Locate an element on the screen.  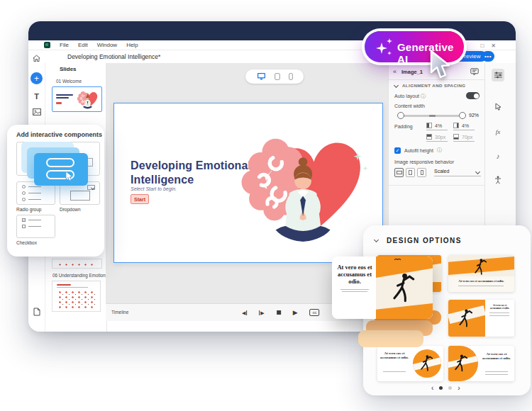
chevron-down-icon is located at coordinates (478, 171).